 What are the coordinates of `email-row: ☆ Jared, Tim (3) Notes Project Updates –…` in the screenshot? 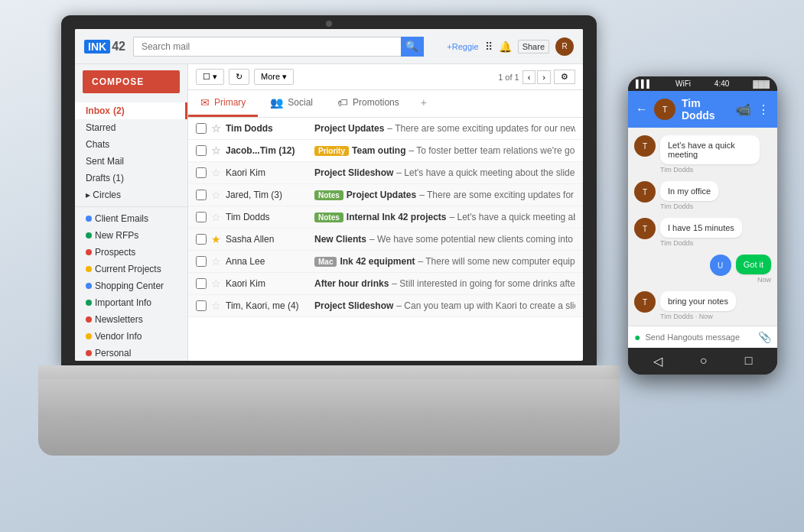 It's located at (386, 196).